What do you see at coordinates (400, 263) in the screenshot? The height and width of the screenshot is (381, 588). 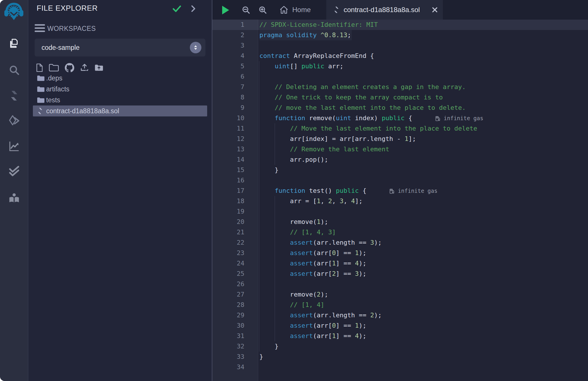 I see `code-line-24: 24 assert(arr[1] == 4);` at bounding box center [400, 263].